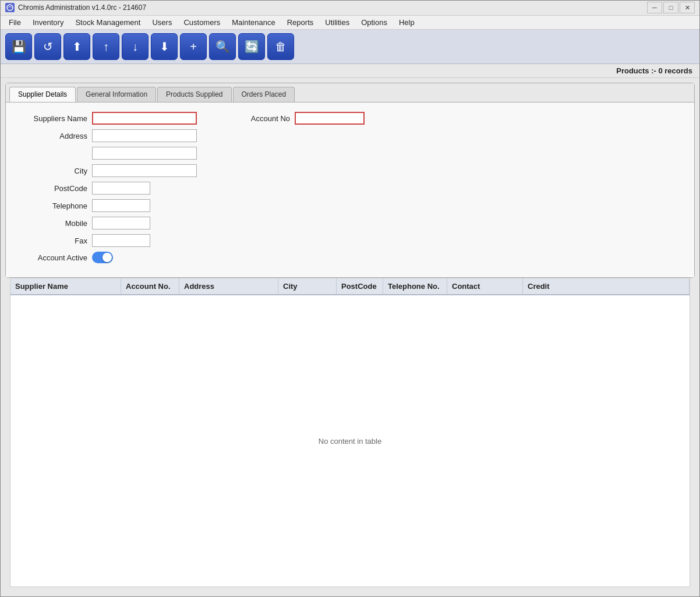  I want to click on minimize-button: ─, so click(655, 8).